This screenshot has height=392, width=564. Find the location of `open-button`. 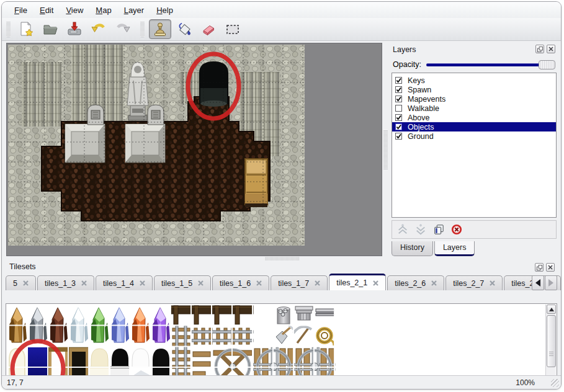

open-button is located at coordinates (50, 29).